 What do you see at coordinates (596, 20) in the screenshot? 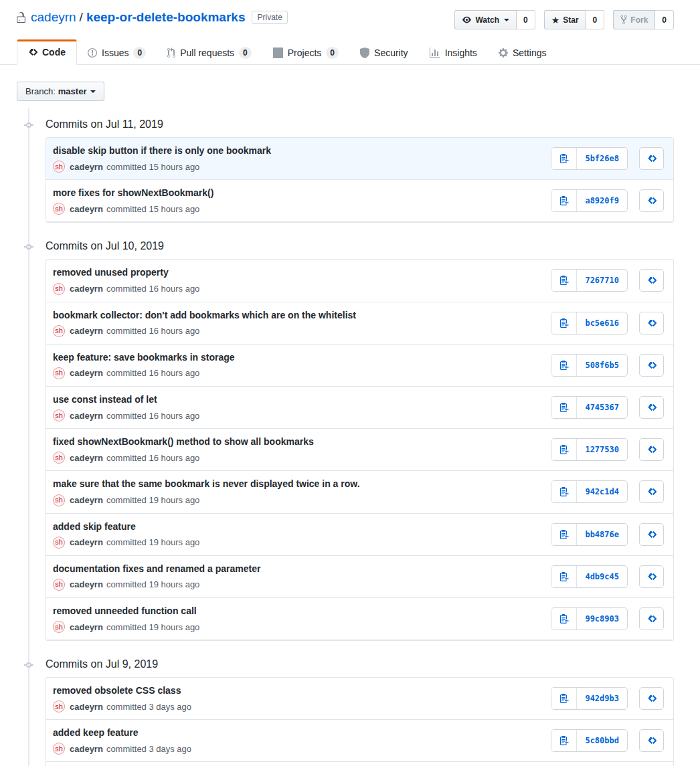
I see `star-count: 0` at bounding box center [596, 20].